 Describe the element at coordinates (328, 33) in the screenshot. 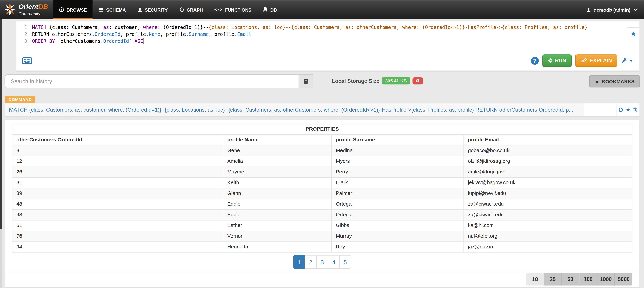

I see `code-editor: 123 MATCH {class: Customers, as: custome…` at that location.